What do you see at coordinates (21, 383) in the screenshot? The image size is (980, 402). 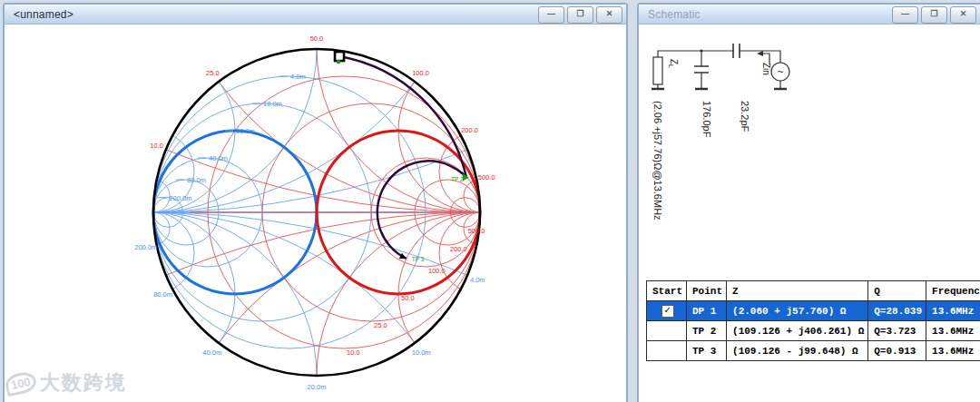 I see `watermark-logo-icon: 100` at bounding box center [21, 383].